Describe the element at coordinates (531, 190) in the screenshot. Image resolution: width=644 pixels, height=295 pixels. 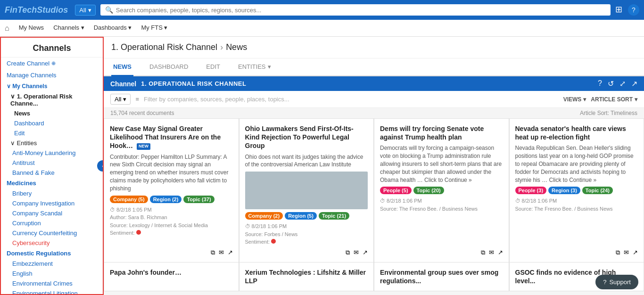
I see `tag-people: People (3)` at that location.